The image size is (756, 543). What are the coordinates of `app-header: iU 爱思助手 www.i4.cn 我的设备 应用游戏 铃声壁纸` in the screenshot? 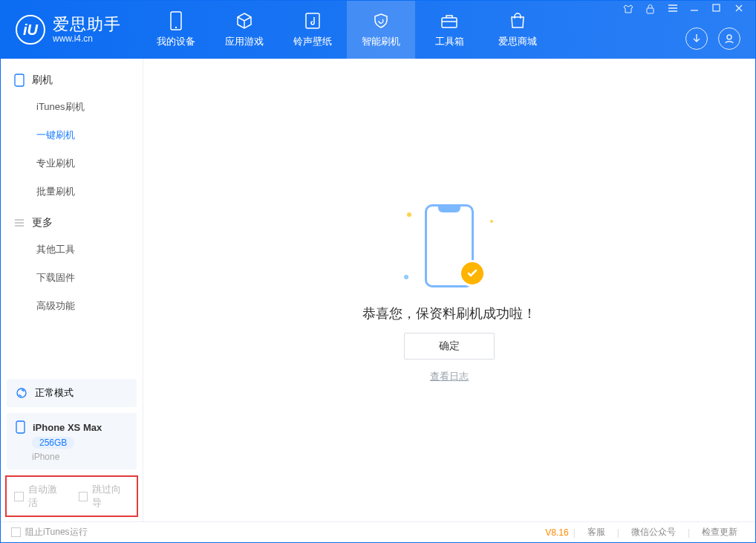 It's located at (378, 30).